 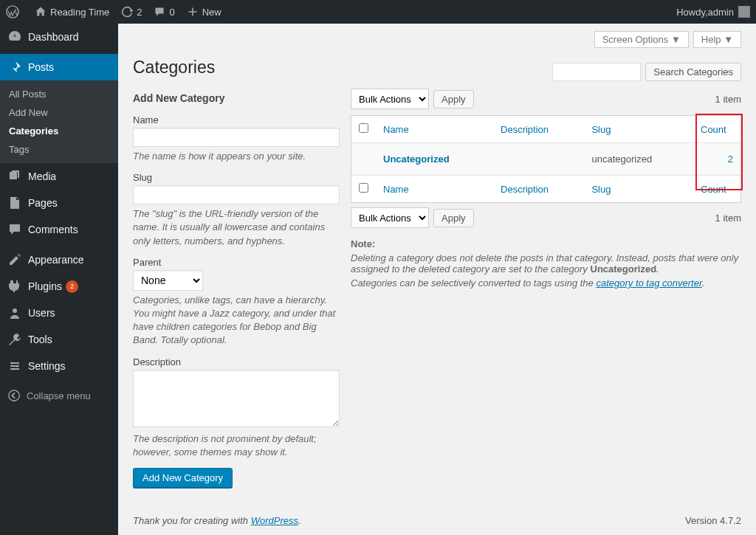 What do you see at coordinates (235, 446) in the screenshot?
I see `desc-desc: The description is not prominent by defa…` at bounding box center [235, 446].